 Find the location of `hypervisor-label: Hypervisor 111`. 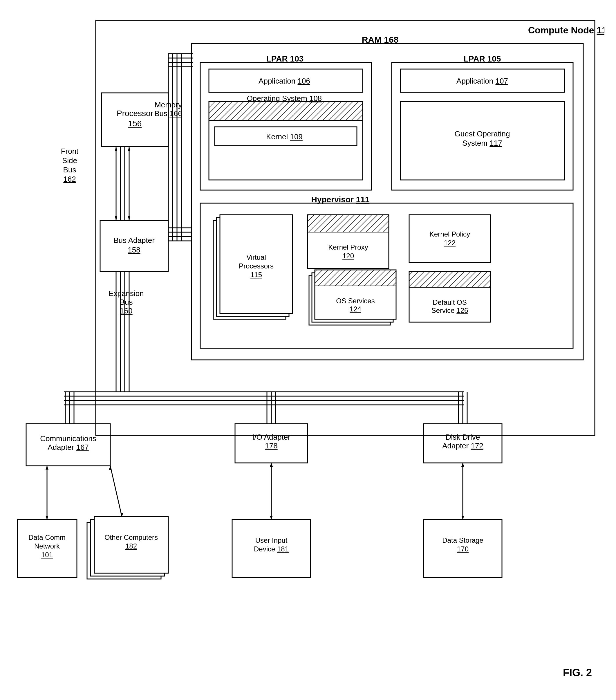

hypervisor-label: Hypervisor 111 is located at coordinates (340, 199).